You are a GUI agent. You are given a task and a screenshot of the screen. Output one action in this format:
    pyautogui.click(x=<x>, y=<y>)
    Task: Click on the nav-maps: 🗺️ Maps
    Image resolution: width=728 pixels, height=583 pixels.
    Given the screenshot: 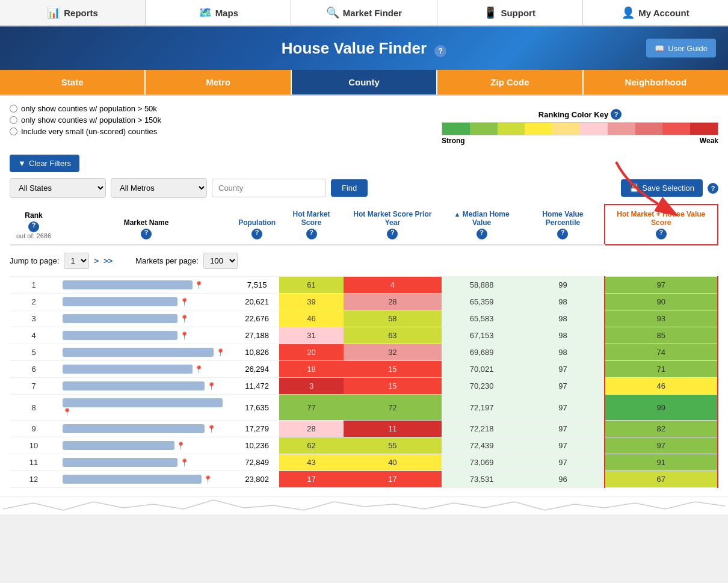 What is the action you would take?
    pyautogui.click(x=218, y=13)
    